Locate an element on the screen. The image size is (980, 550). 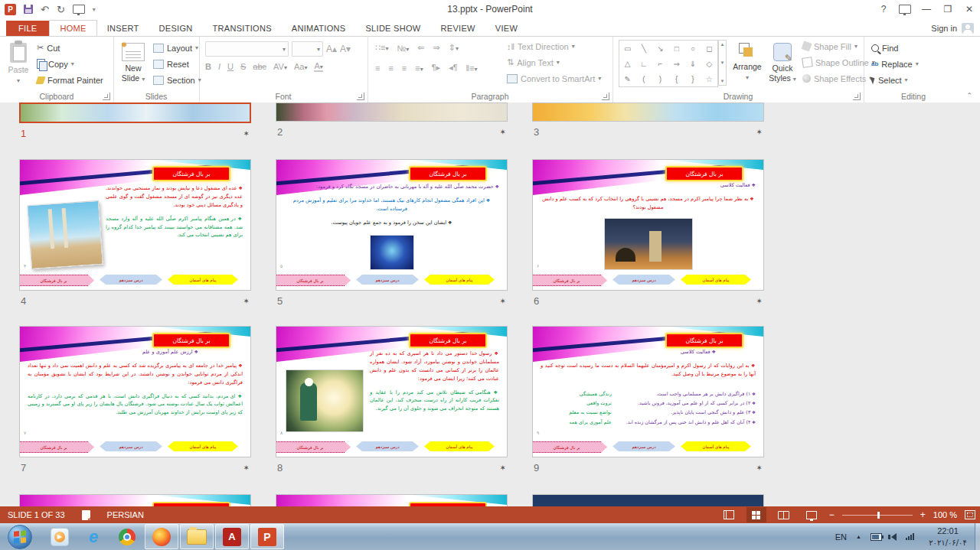
taskbar-clock: 22:01 ۲۰۲۱/۰۶/۰۴ is located at coordinates (948, 537).